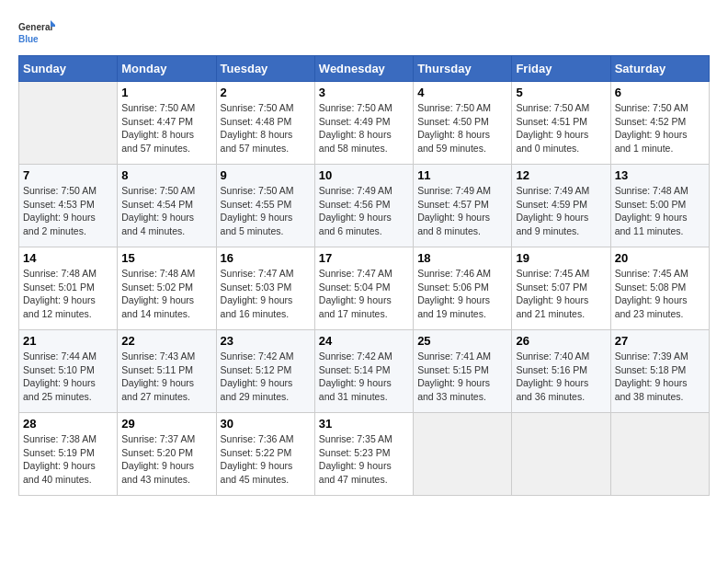  What do you see at coordinates (68, 454) in the screenshot?
I see `calendar-cell: 28Sunrise: 7:38 AMSunset: 5:19 PMDayligh…` at bounding box center [68, 454].